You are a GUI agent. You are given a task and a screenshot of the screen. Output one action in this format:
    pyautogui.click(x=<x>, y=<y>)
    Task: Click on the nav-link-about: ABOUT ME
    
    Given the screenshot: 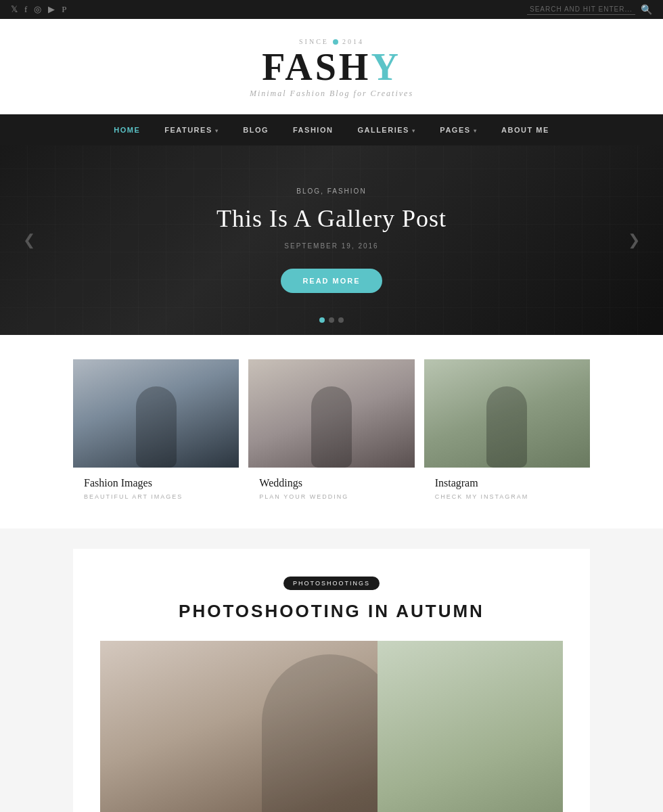 What is the action you would take?
    pyautogui.click(x=525, y=130)
    